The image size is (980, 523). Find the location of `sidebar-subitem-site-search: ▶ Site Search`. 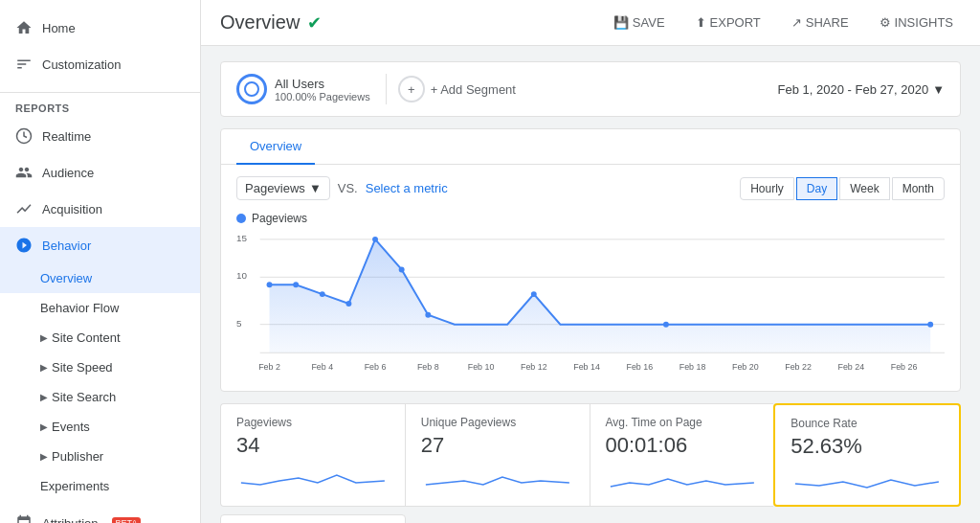

sidebar-subitem-site-search: ▶ Site Search is located at coordinates (100, 397).